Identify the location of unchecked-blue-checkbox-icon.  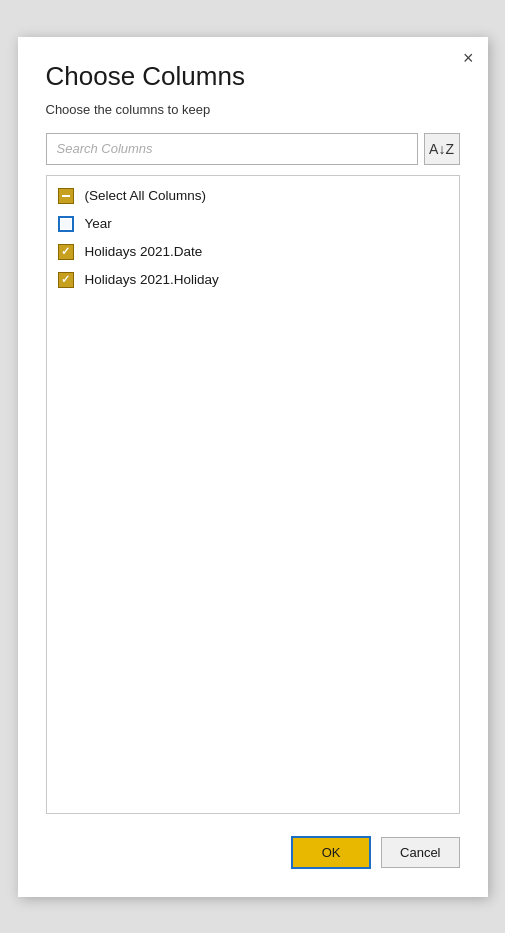
(66, 224).